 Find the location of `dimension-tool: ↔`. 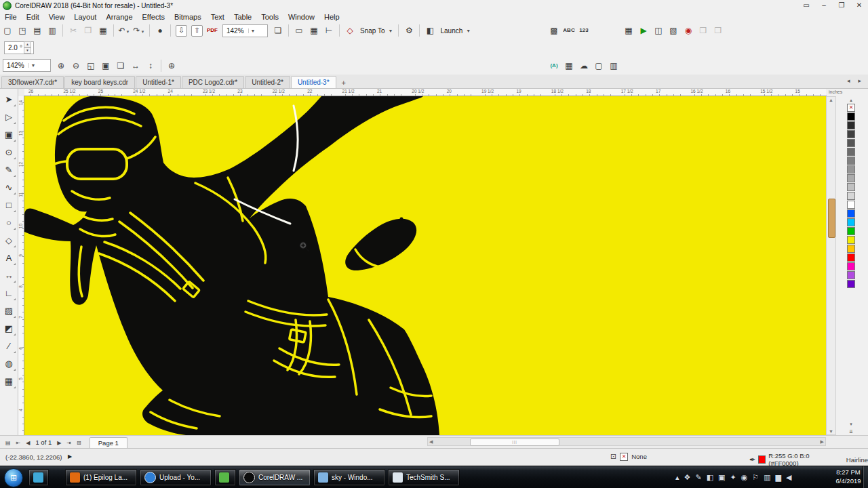

dimension-tool: ↔ is located at coordinates (9, 276).